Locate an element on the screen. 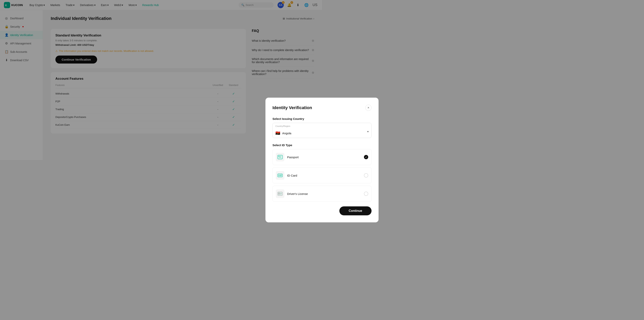  country-select-wrapper: Country/Region 🇦🇴 Angola ▾ is located at coordinates (297, 130).